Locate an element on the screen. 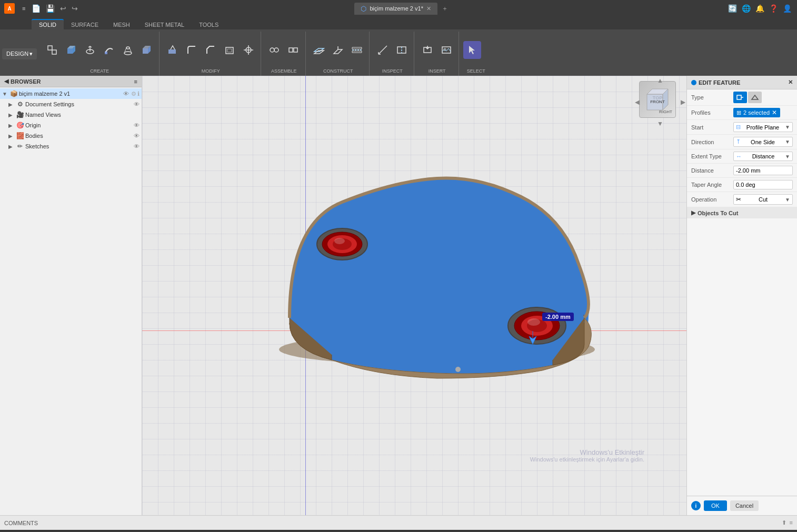 The height and width of the screenshot is (532, 797). save-btn: 💾 is located at coordinates (51, 8).